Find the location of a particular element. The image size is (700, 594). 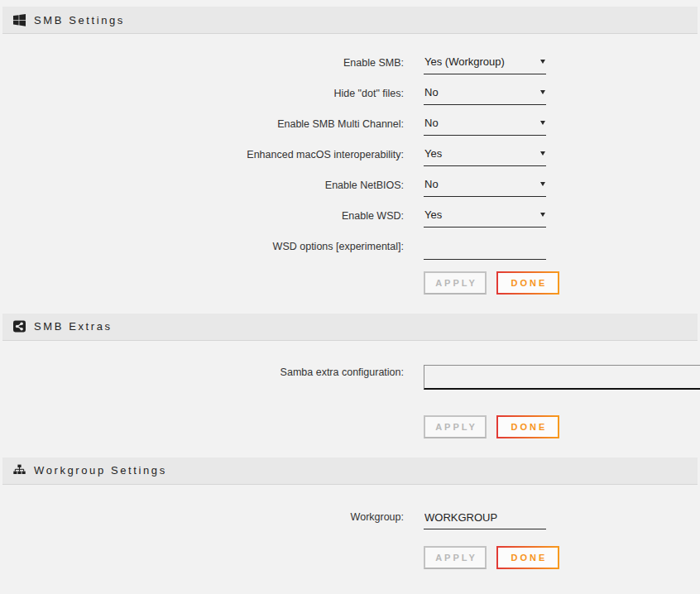

enable-netbios-select: No is located at coordinates (485, 187).